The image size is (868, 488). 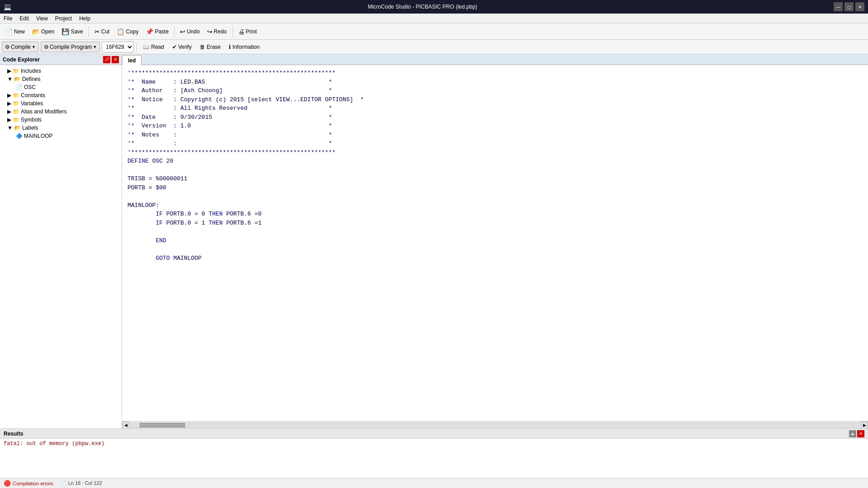 What do you see at coordinates (17, 128) in the screenshot?
I see `labels-folder-icon: 📂` at bounding box center [17, 128].